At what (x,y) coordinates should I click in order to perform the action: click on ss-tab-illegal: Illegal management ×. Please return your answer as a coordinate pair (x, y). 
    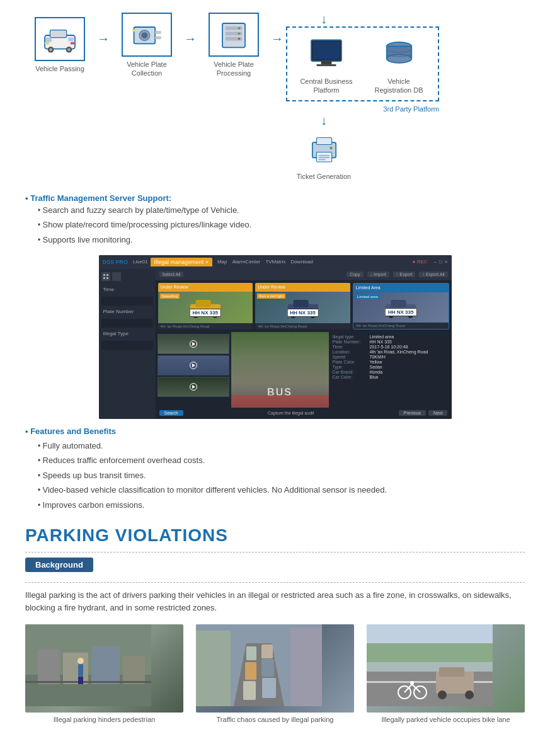
    Looking at the image, I should click on (181, 262).